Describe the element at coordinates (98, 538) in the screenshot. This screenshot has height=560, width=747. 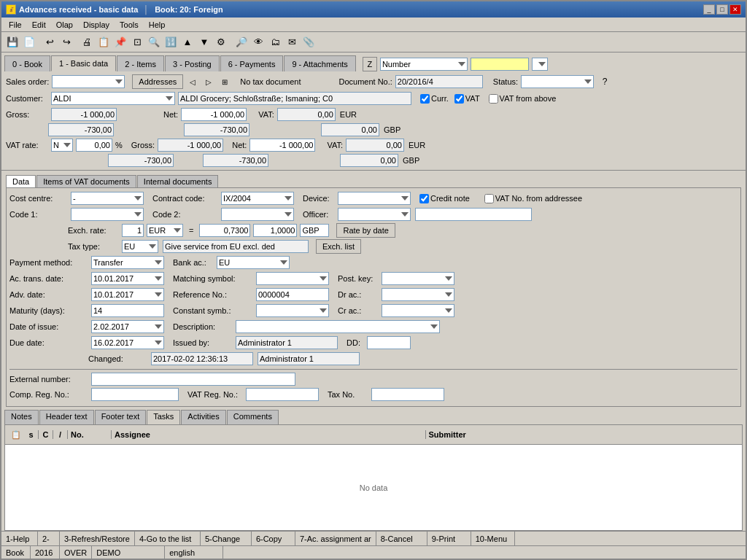
I see `status-refresh: 3-Refresh/Restore` at that location.